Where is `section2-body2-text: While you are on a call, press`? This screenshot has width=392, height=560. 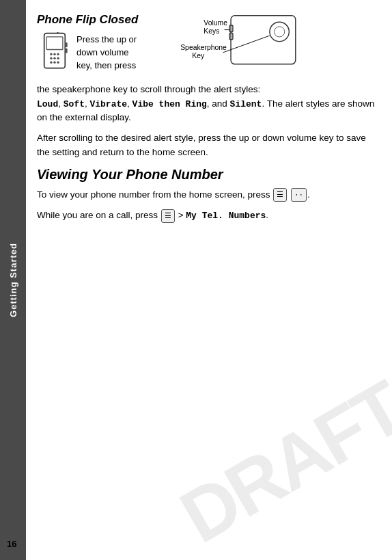 section2-body2-text: While you are on a call, press is located at coordinates (97, 215).